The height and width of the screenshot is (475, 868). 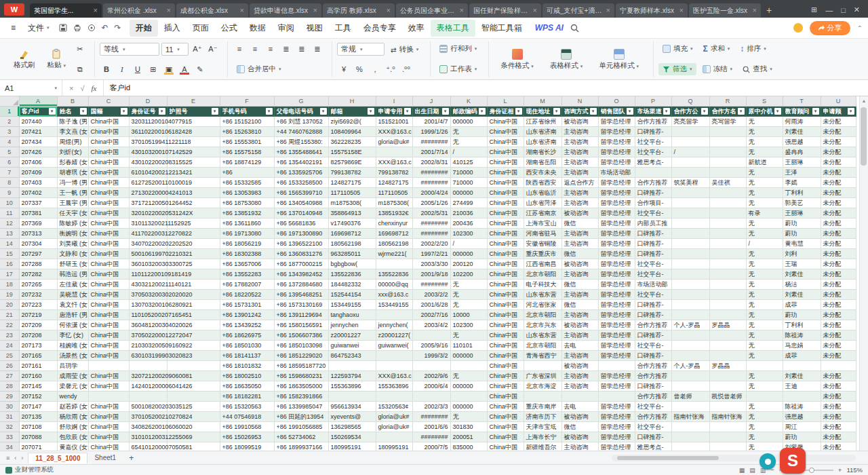 I want to click on preview-icon, so click(x=92, y=28).